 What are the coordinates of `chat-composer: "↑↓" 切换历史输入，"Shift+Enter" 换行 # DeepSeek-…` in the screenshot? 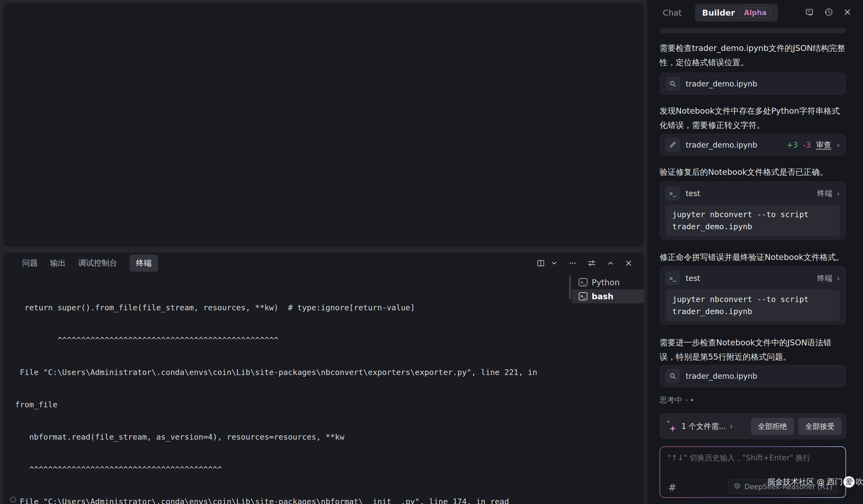 It's located at (753, 472).